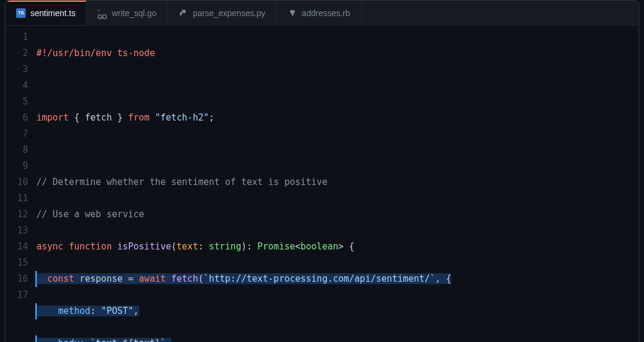  I want to click on code-line: body: `text=${text}`,, so click(338, 339).